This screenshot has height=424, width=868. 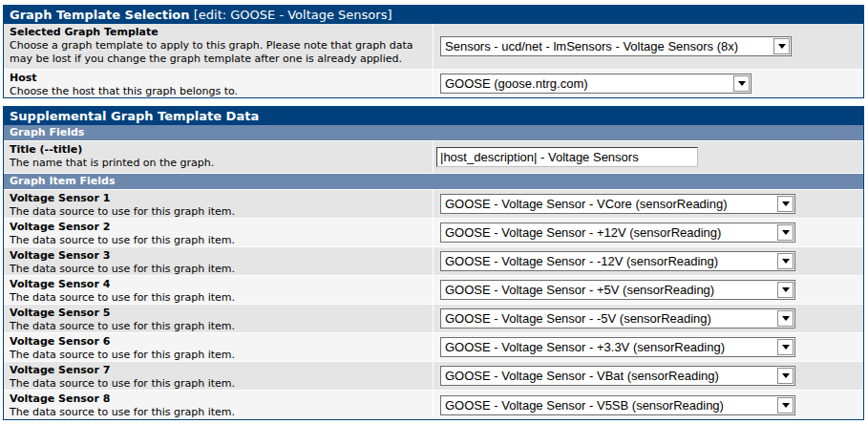 What do you see at coordinates (648, 319) in the screenshot?
I see `field-control-cell: GOOSE - Voltage Sensor - -5V (sensorRead…` at bounding box center [648, 319].